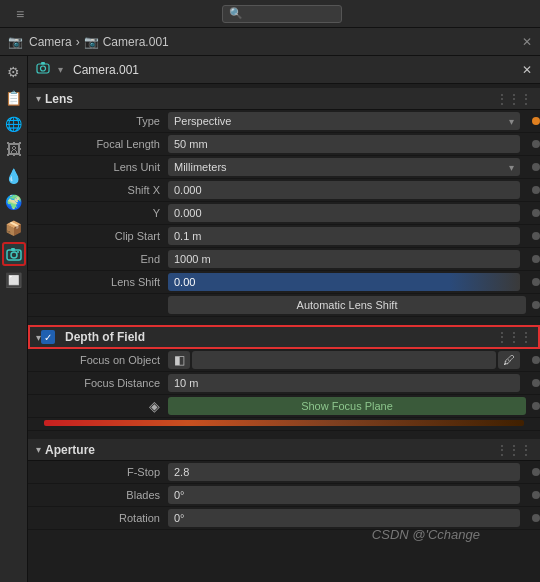  What do you see at coordinates (347, 305) in the screenshot?
I see `auto-lens-shift-button: Automatic Lens Shift` at bounding box center [347, 305].